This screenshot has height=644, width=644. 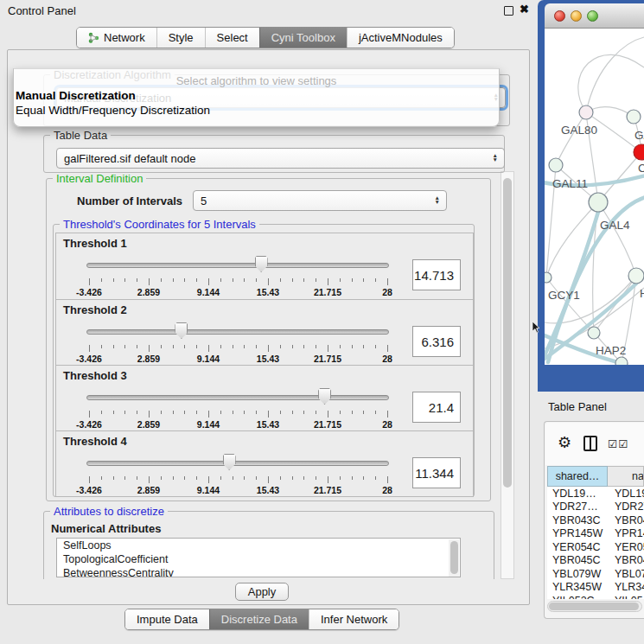 I want to click on cell-shared-name: YIL052C, so click(x=577, y=596).